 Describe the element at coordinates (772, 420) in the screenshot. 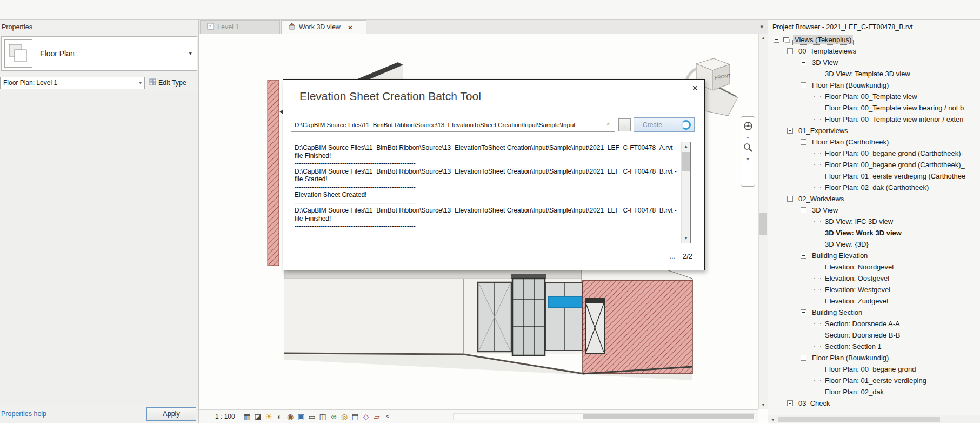

I see `scroll-left-icon: ◂` at that location.